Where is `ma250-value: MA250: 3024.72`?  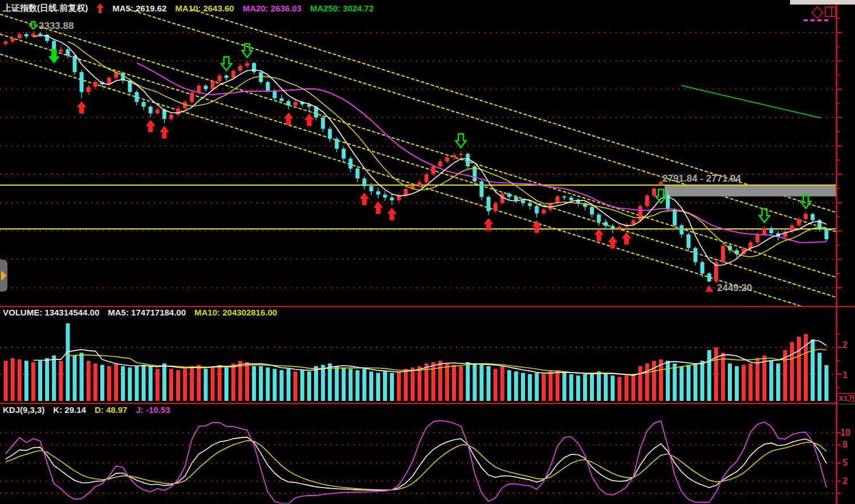
ma250-value: MA250: 3024.72 is located at coordinates (342, 8).